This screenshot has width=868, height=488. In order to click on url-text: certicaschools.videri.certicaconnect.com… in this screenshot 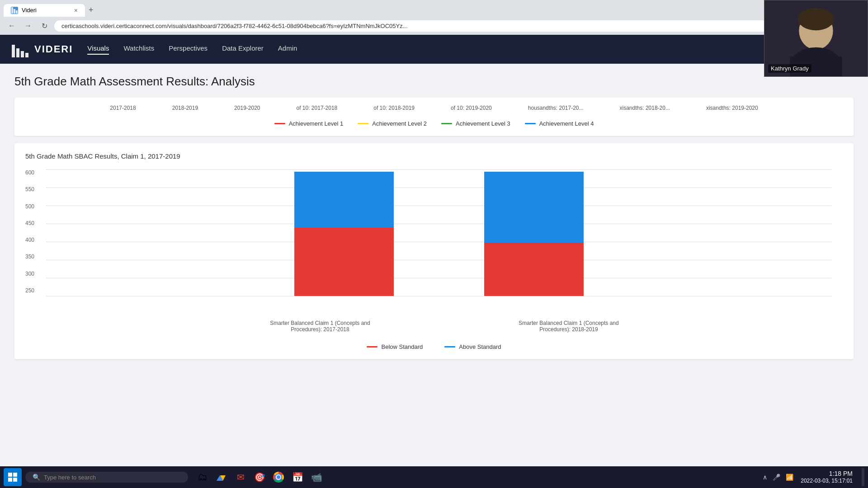, I will do `click(235, 26)`.